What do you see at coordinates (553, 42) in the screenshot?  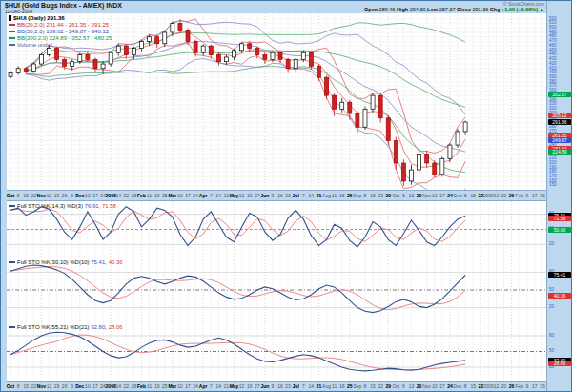 I see `price-axis-label: 470` at bounding box center [553, 42].